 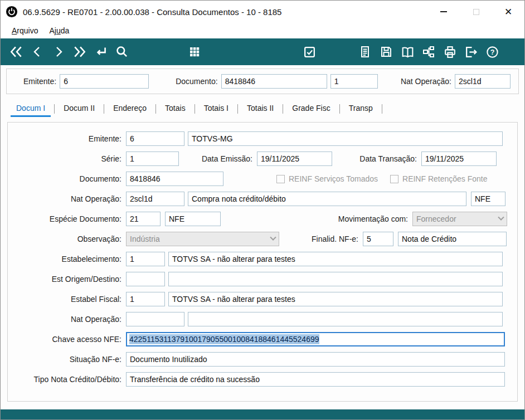 What do you see at coordinates (315, 339) in the screenshot?
I see `chave-acesso-field: 4225115311379100179055001008418846144552…` at bounding box center [315, 339].